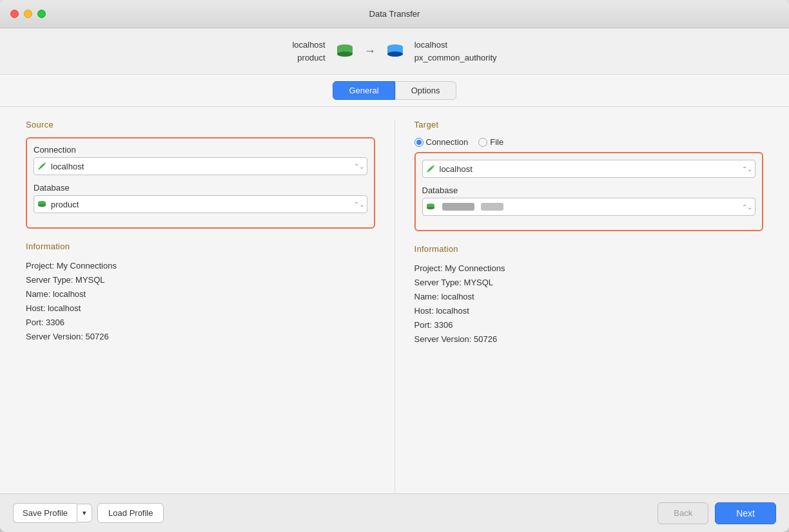  I want to click on minimize-button, so click(28, 14).